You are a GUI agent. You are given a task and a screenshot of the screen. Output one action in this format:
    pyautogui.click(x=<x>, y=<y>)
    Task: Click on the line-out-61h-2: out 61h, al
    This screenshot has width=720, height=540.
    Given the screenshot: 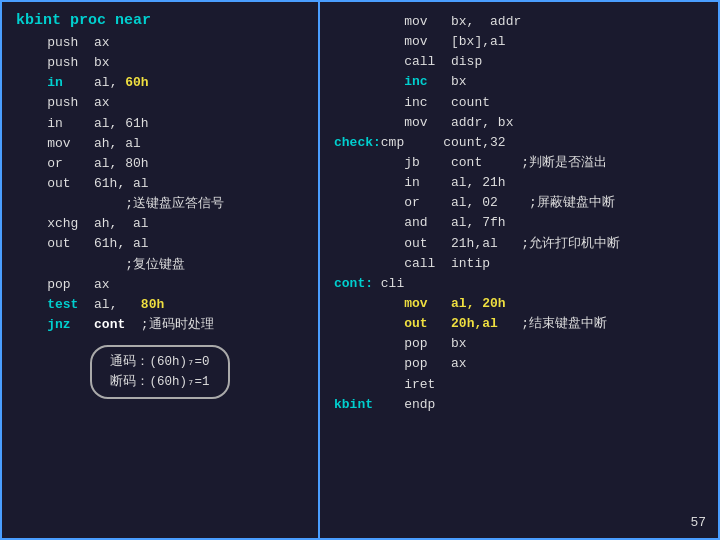 What is the action you would take?
    pyautogui.click(x=160, y=244)
    